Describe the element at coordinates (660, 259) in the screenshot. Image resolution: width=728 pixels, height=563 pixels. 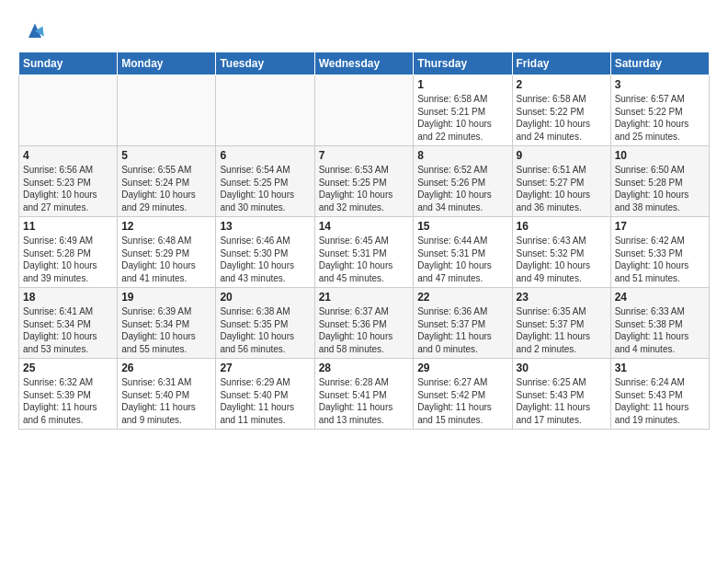
I see `day-info: Sunrise: 6:42 AM Sunset: 5:33 PM Dayligh…` at that location.